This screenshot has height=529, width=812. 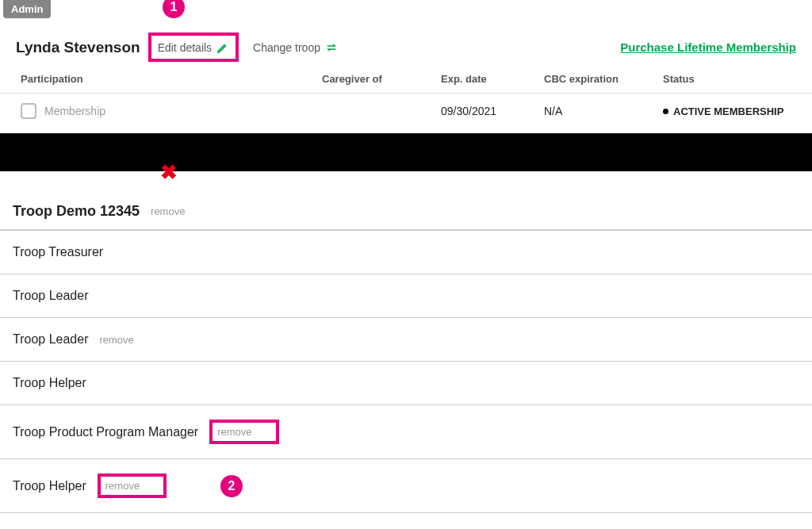 What do you see at coordinates (295, 48) in the screenshot?
I see `change-troop-button: Change troop` at bounding box center [295, 48].